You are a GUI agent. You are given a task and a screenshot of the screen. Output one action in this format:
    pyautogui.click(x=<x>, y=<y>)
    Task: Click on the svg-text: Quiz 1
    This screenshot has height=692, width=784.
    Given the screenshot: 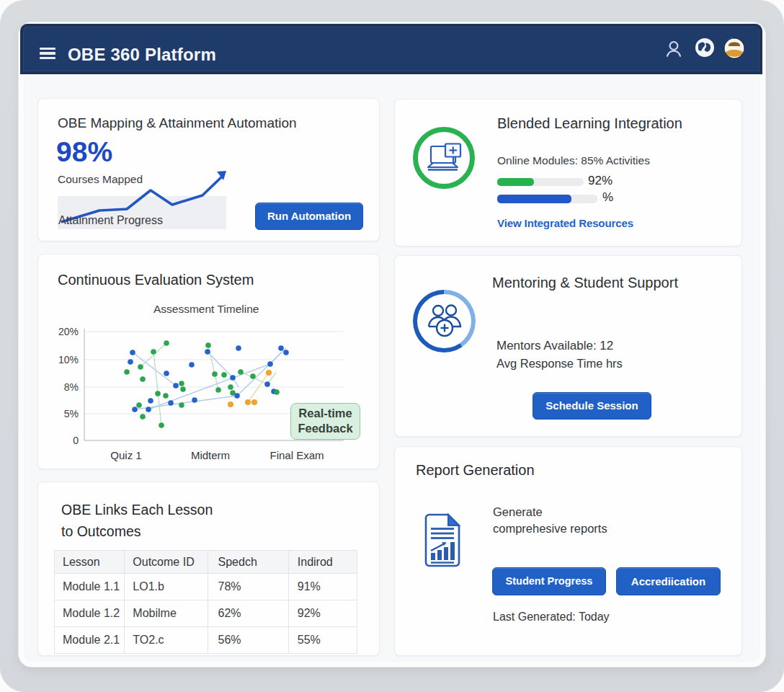 What is the action you would take?
    pyautogui.click(x=125, y=456)
    